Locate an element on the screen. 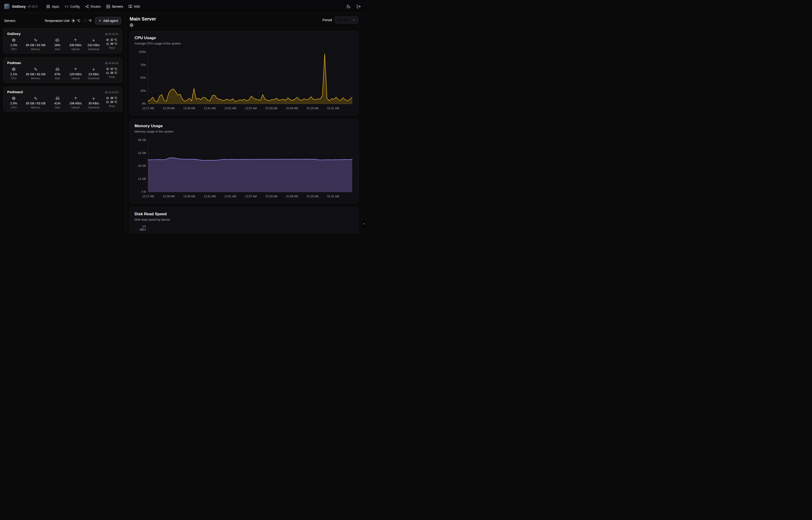 This screenshot has width=812, height=520. download-stat: 232 KB/s Download is located at coordinates (94, 45).